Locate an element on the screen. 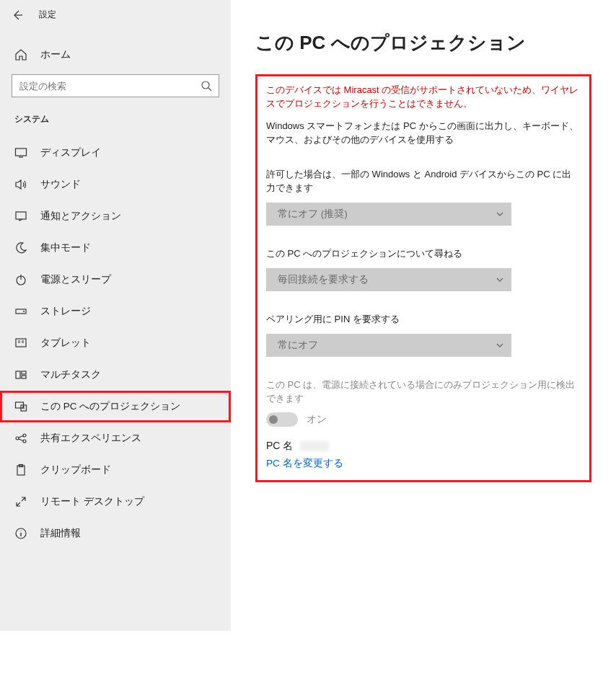 This screenshot has width=616, height=674. nav-item-notifications: 通知とアクション is located at coordinates (115, 216).